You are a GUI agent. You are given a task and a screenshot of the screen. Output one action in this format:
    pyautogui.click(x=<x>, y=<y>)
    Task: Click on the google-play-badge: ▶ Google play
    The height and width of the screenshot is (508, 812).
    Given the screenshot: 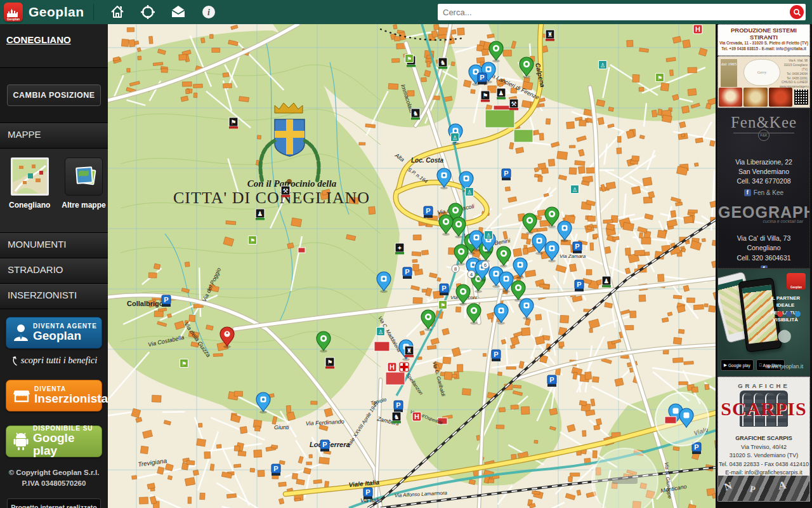 What is the action you would take?
    pyautogui.click(x=737, y=365)
    